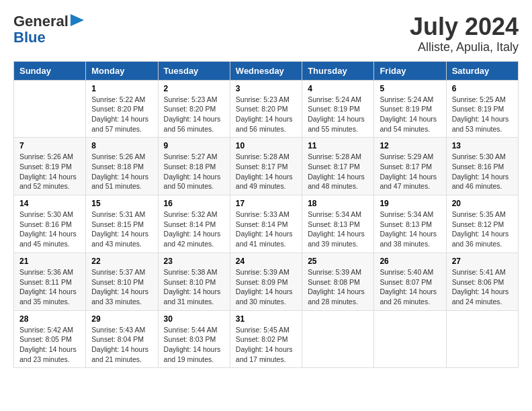 Image resolution: width=532 pixels, height=411 pixels. What do you see at coordinates (266, 339) in the screenshot?
I see `day-cell: 31Sunrise: 5:45 AM Sunset: 8:02 PM Dayli…` at bounding box center [266, 339].